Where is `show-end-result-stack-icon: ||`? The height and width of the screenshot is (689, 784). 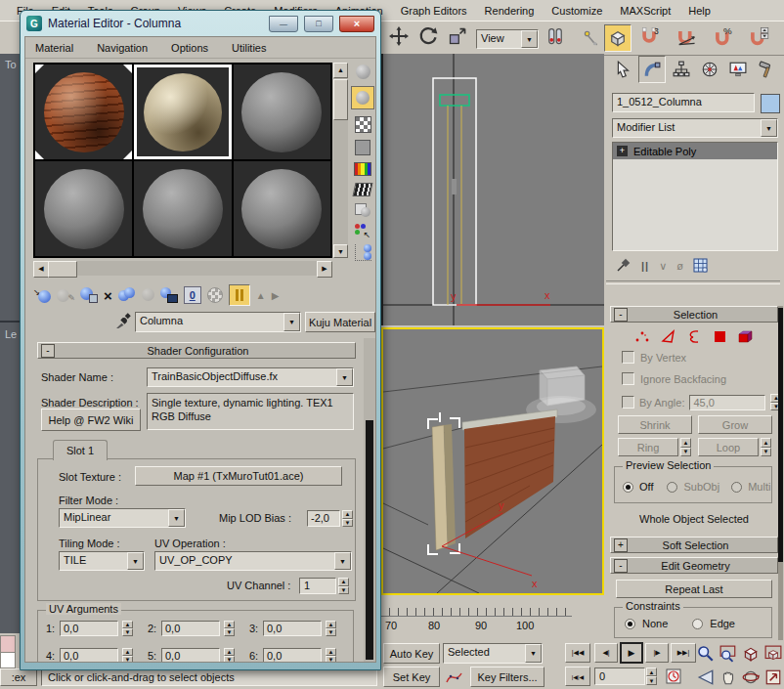 show-end-result-stack-icon: || is located at coordinates (645, 266).